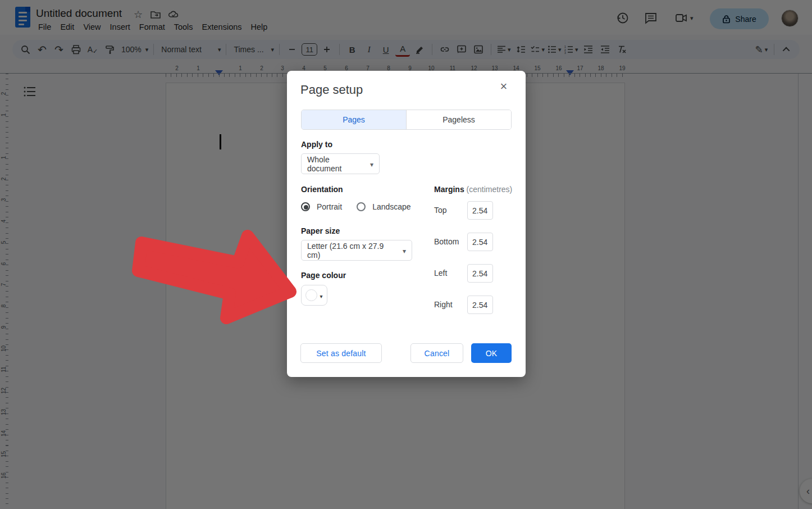 Image resolution: width=812 pixels, height=509 pixels. What do you see at coordinates (357, 251) in the screenshot?
I see `paper-size-select: Letter (21.6 cm x 27.9 cm)` at bounding box center [357, 251].